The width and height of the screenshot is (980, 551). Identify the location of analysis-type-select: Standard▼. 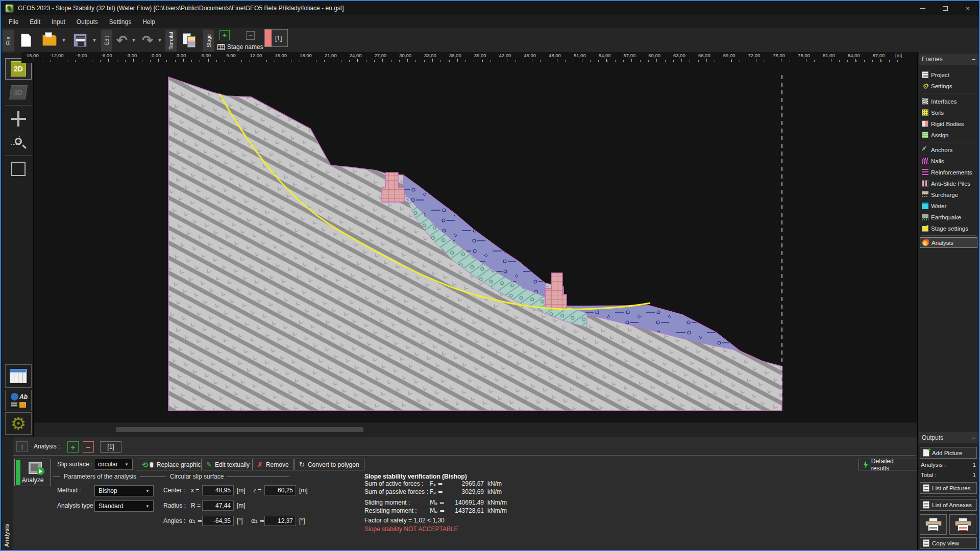
(124, 506).